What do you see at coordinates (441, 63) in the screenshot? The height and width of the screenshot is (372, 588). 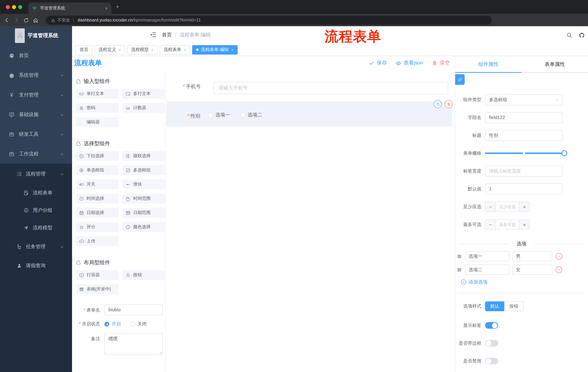 I see `clear-button: 清空` at bounding box center [441, 63].